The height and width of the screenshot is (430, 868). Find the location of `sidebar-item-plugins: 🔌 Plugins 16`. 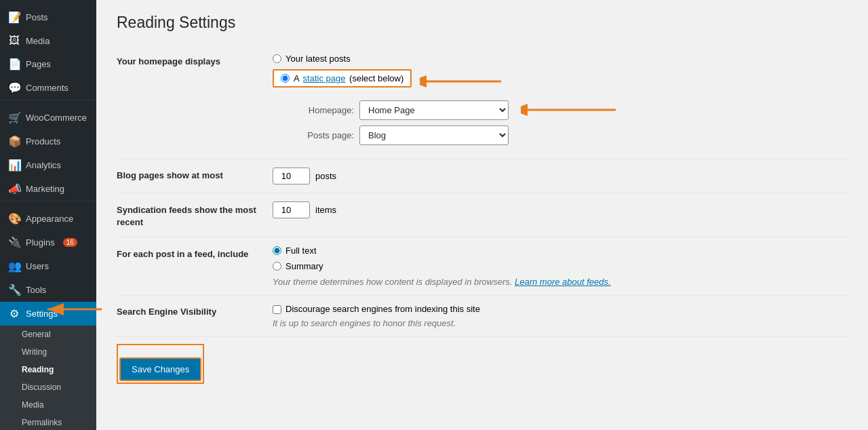

sidebar-item-plugins: 🔌 Plugins 16 is located at coordinates (48, 243).